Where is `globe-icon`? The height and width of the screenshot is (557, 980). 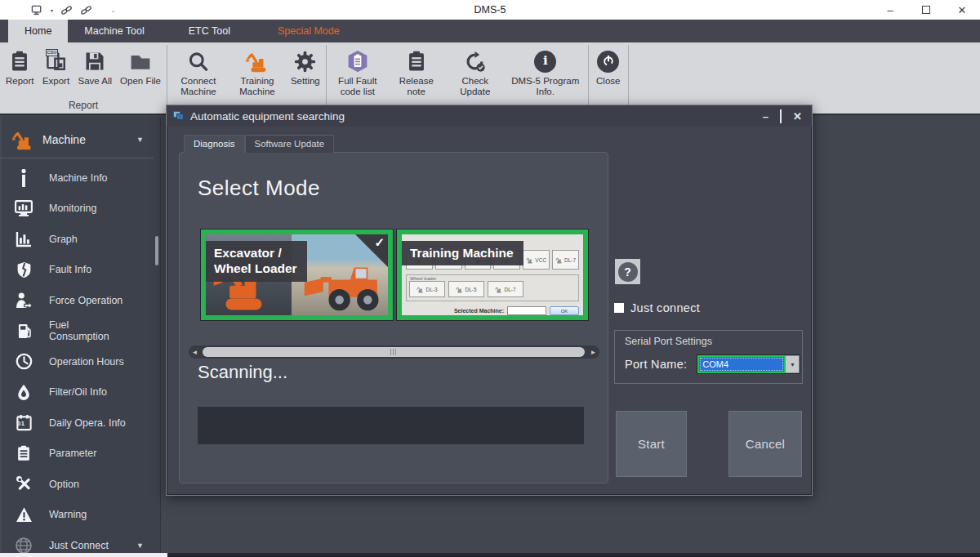 globe-icon is located at coordinates (24, 545).